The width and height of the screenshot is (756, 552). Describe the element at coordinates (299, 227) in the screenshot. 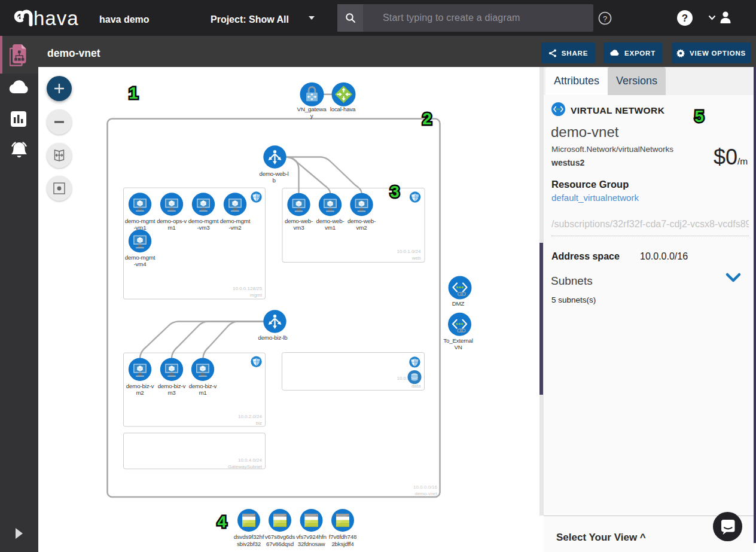

I see `svg-text: vm3` at that location.